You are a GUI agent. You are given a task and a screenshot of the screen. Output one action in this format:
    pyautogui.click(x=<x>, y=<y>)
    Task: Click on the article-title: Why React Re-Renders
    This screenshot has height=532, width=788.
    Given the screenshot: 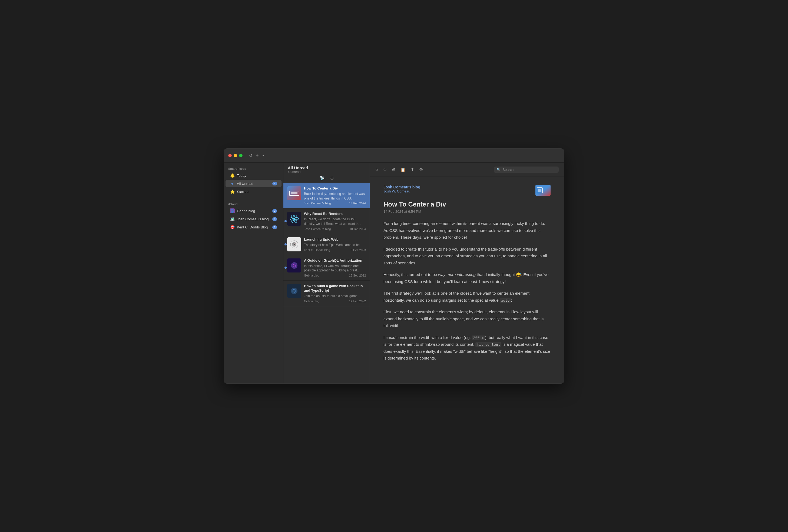 What is the action you would take?
    pyautogui.click(x=335, y=214)
    